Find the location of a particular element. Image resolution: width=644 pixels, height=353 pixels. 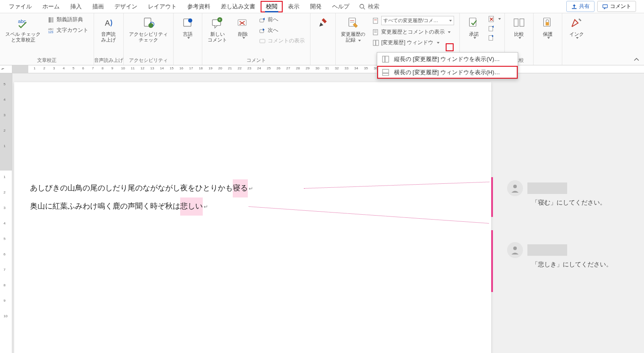

reviewing-pane-button: [変更履歴] ウィンドウ is located at coordinates (413, 42).